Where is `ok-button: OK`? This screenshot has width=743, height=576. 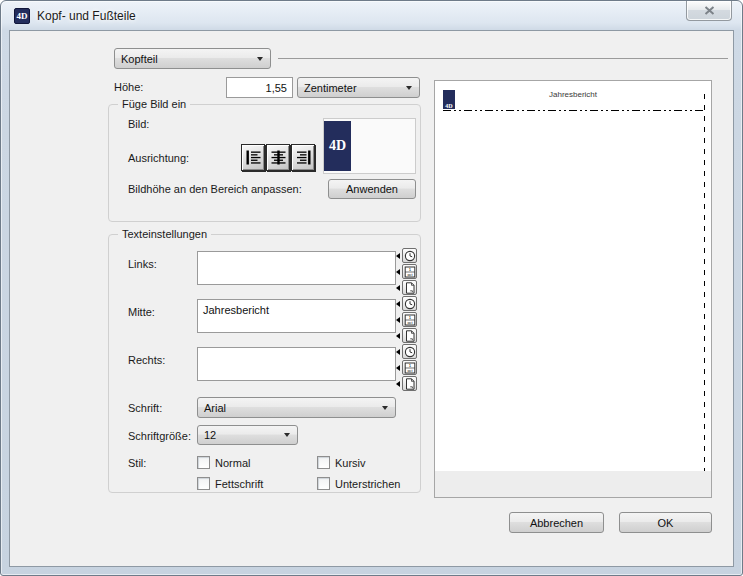 ok-button: OK is located at coordinates (666, 522).